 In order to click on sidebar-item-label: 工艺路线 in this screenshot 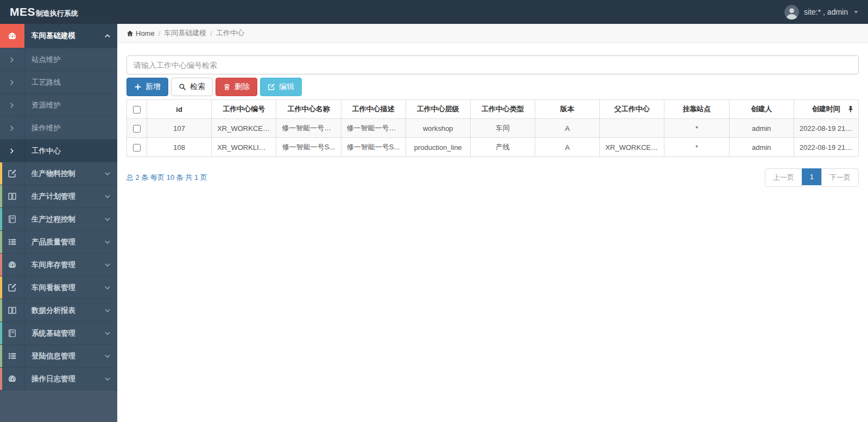, I will do `click(71, 83)`.